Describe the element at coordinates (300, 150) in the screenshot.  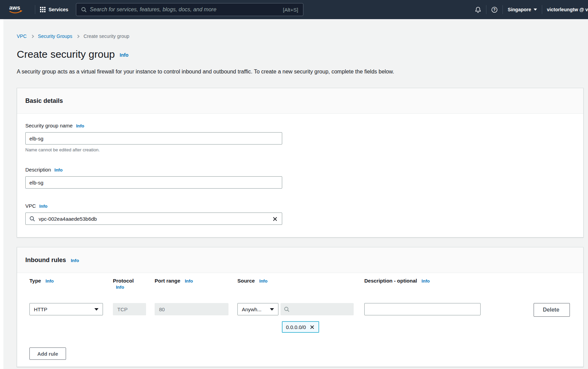
I see `security-group-name-hint: Name cannot be edited after creation.` at that location.